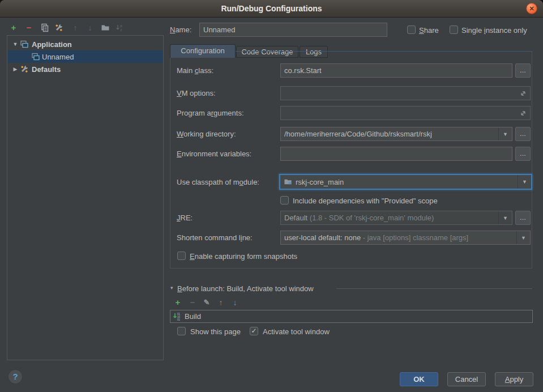  I want to click on shorten-command-line-label: Shorten command line:, so click(215, 238).